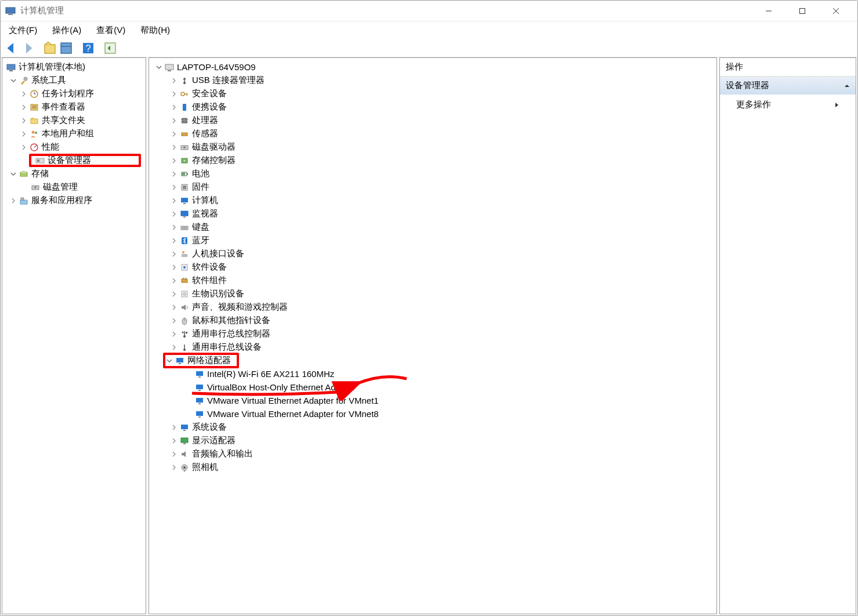 The image size is (858, 616). I want to click on device-category: 通用串行总线设备, so click(433, 347).